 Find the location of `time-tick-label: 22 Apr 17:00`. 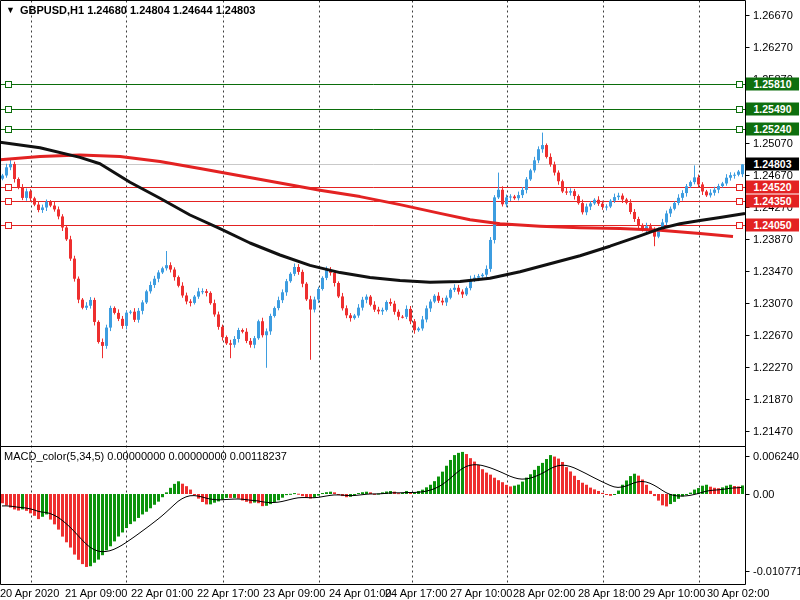

time-tick-label: 22 Apr 17:00 is located at coordinates (228, 593).